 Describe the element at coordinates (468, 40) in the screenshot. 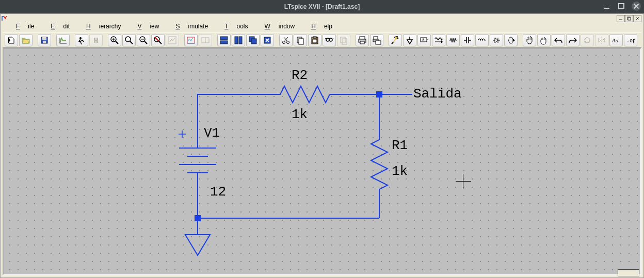

I see `toolbar-capacitor` at that location.